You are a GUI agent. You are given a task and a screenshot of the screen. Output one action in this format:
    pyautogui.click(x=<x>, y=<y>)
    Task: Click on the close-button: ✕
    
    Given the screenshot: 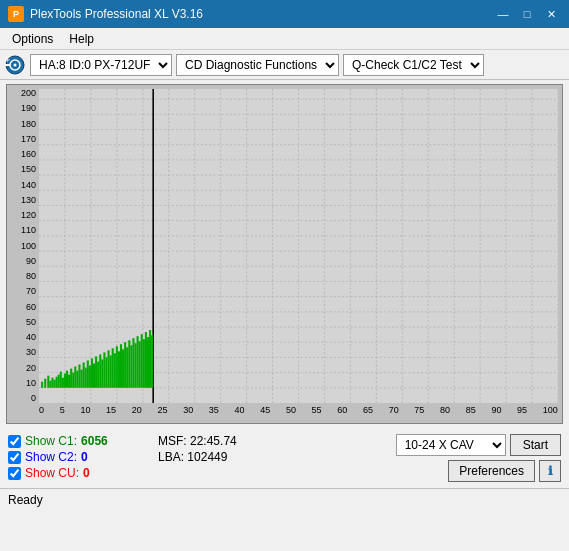 What is the action you would take?
    pyautogui.click(x=551, y=14)
    